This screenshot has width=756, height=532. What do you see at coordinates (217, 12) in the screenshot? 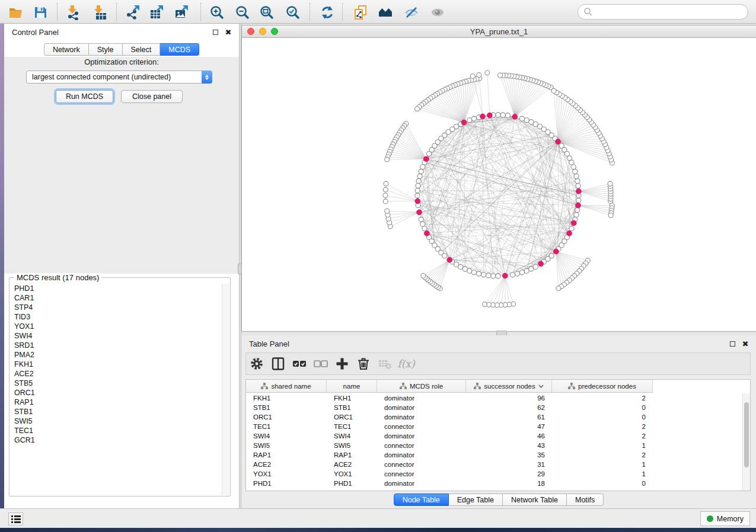
I see `zoom-in-icon` at bounding box center [217, 12].